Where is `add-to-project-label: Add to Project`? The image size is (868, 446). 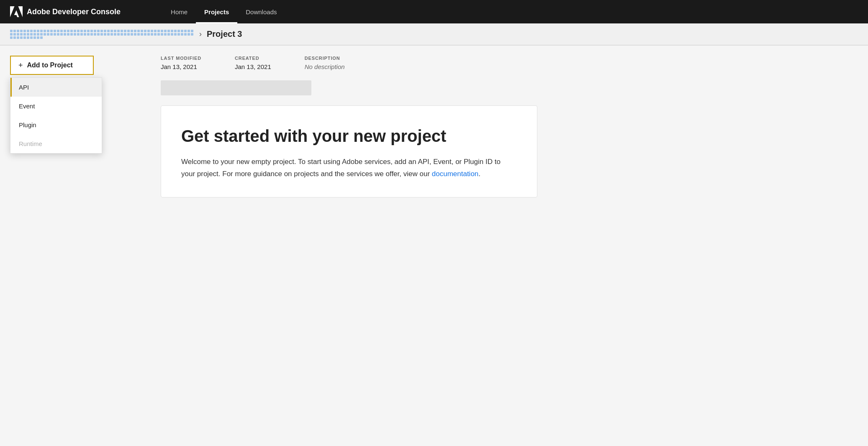
add-to-project-label: Add to Project is located at coordinates (50, 65).